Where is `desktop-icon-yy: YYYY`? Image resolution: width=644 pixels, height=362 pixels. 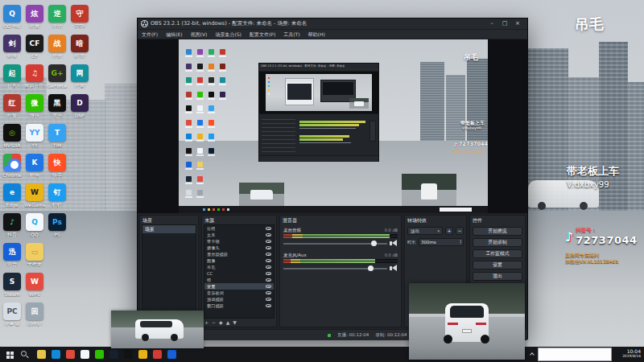 desktop-icon-yy: YYYY is located at coordinates (35, 136).